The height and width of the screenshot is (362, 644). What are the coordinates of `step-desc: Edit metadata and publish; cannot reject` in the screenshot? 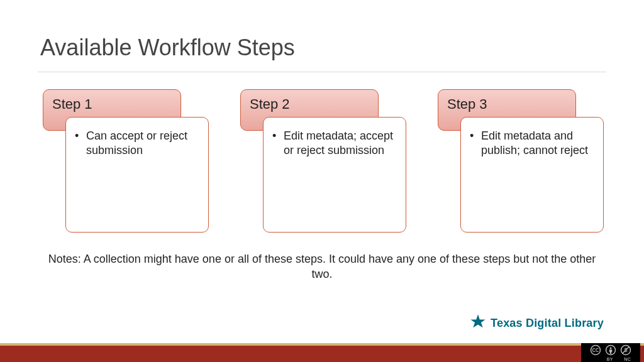 It's located at (536, 143).